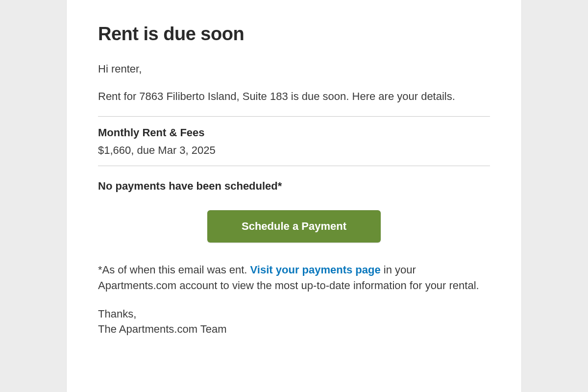 This screenshot has width=588, height=392. Describe the element at coordinates (117, 314) in the screenshot. I see `signoff-thanks: Thanks,` at that location.